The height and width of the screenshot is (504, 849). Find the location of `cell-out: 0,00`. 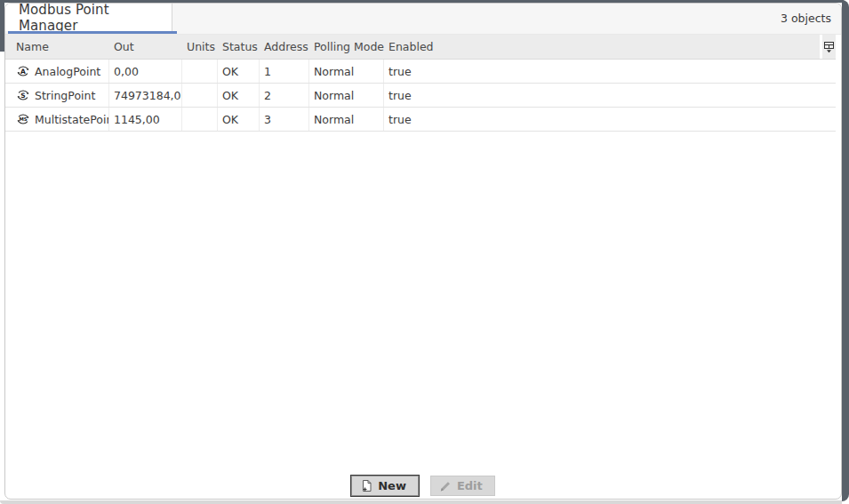

cell-out: 0,00 is located at coordinates (146, 71).